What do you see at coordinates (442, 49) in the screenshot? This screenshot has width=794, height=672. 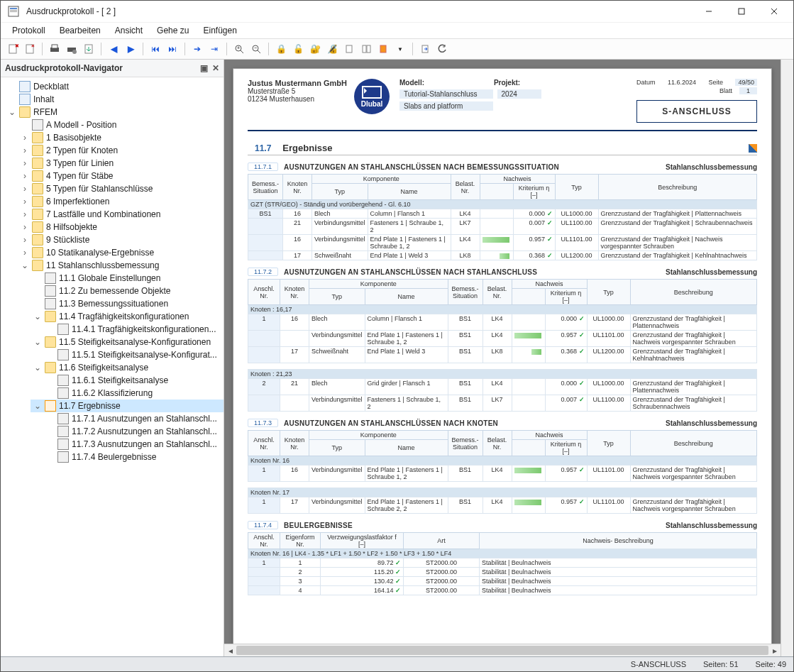 I see `refresh-icon` at bounding box center [442, 49].